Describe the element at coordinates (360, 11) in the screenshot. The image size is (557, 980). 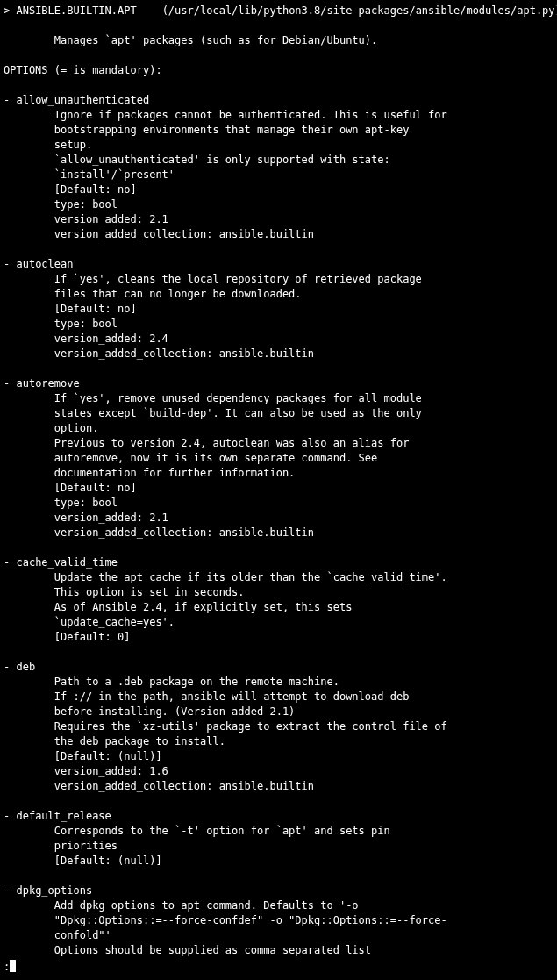
I see `module-path: (/usr/local/lib/python3.8/site-packages/…` at that location.